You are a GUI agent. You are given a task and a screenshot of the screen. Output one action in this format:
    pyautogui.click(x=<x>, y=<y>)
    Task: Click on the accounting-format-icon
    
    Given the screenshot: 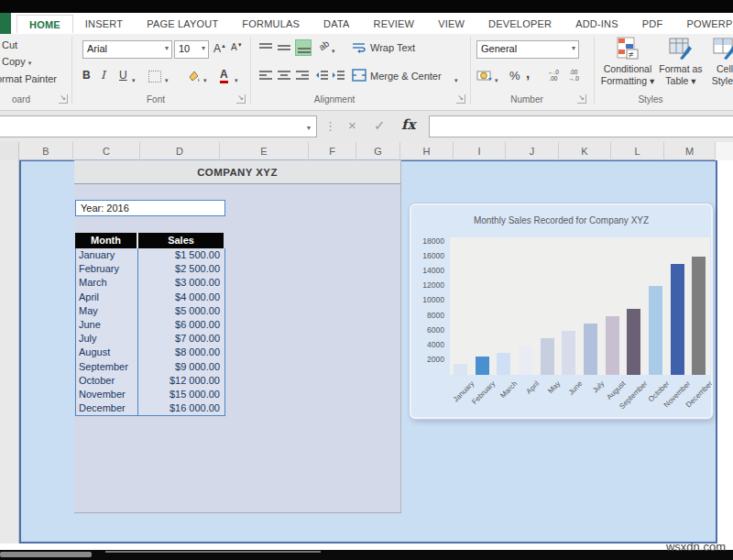 What is the action you would take?
    pyautogui.click(x=485, y=77)
    